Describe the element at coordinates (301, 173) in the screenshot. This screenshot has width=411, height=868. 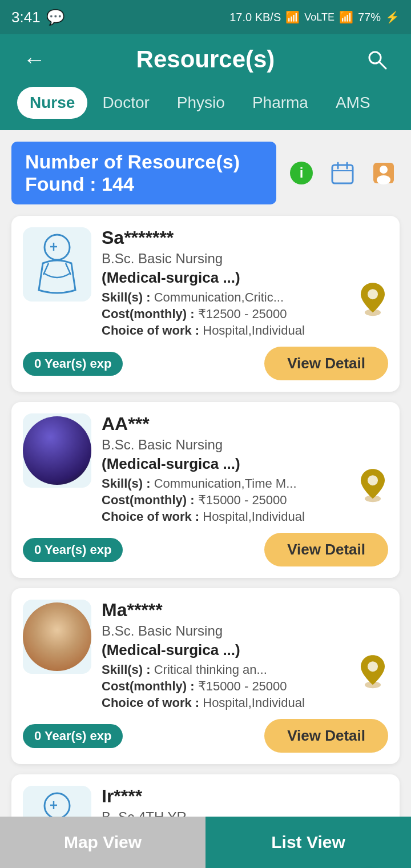
I see `info-icon-btn: i` at that location.